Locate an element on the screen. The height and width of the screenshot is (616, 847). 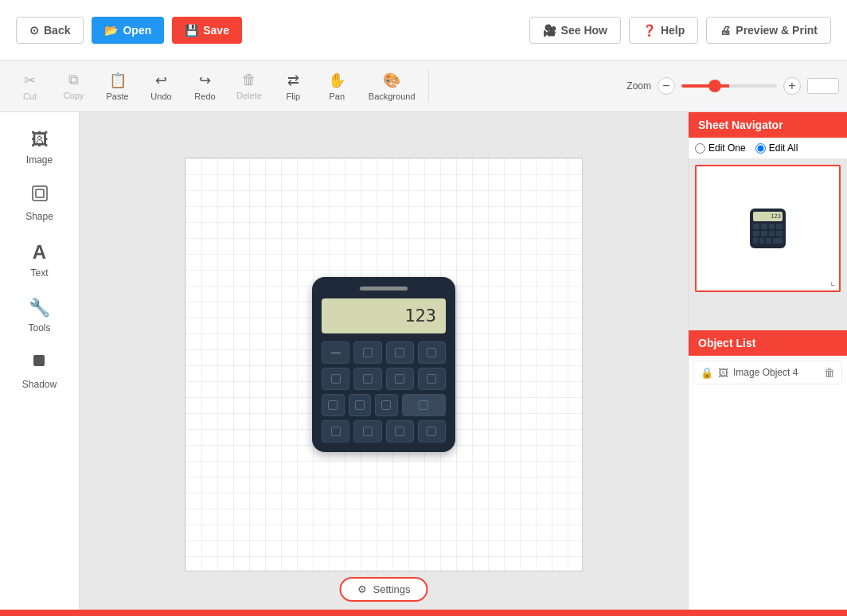
print-icon: 🖨 is located at coordinates (725, 30).